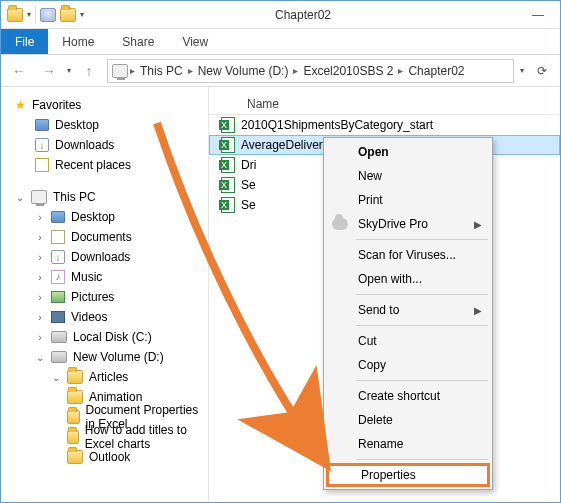  I want to click on menu-skydrive: SkyDrive Pro ▶, so click(408, 224).